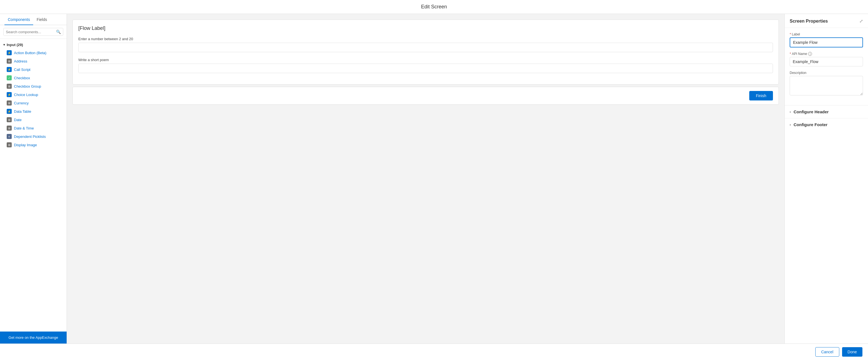 This screenshot has height=360, width=868. Describe the element at coordinates (21, 61) in the screenshot. I see `component-label: Address` at that location.